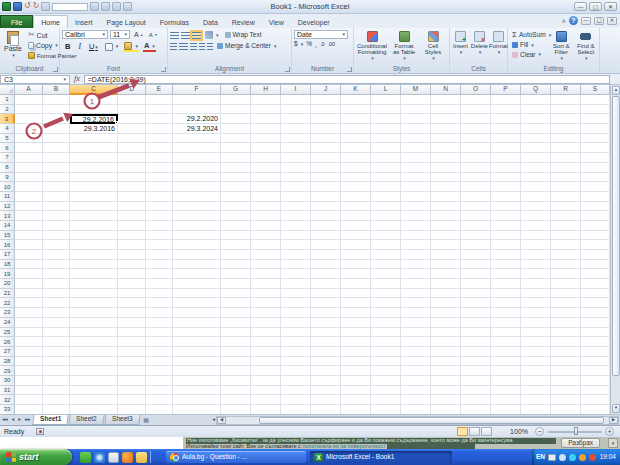  What do you see at coordinates (174, 36) in the screenshot?
I see `align-top-icon` at bounding box center [174, 36].